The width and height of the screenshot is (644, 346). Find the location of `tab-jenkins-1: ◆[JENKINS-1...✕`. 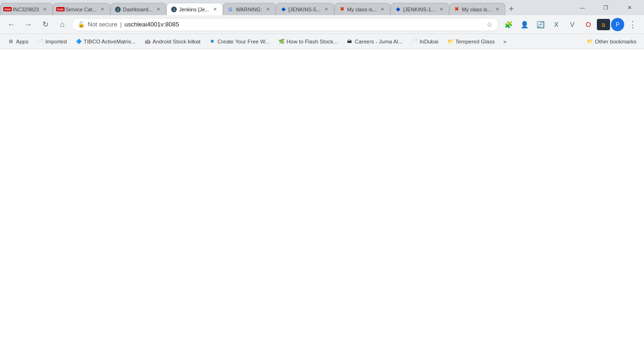

tab-jenkins-1: ◆[JENKINS-1...✕ is located at coordinates (420, 9).